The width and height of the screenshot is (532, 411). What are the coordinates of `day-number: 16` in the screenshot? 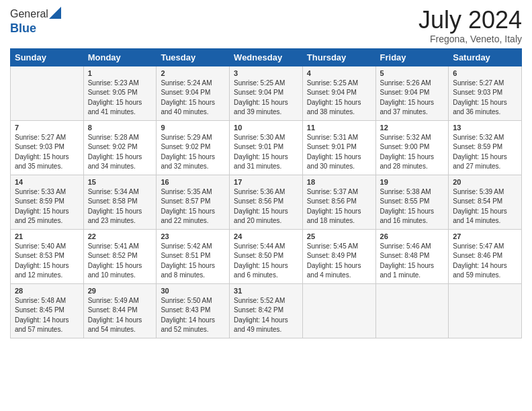 It's located at (193, 182).